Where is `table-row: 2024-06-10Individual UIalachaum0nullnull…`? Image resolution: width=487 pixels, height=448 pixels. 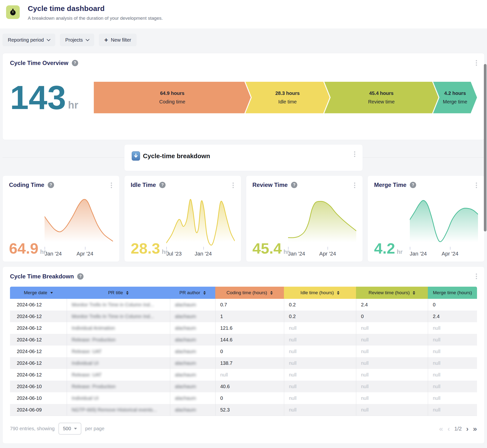 table-row: 2024-06-10Individual UIalachaum0nullnull… is located at coordinates (244, 398).